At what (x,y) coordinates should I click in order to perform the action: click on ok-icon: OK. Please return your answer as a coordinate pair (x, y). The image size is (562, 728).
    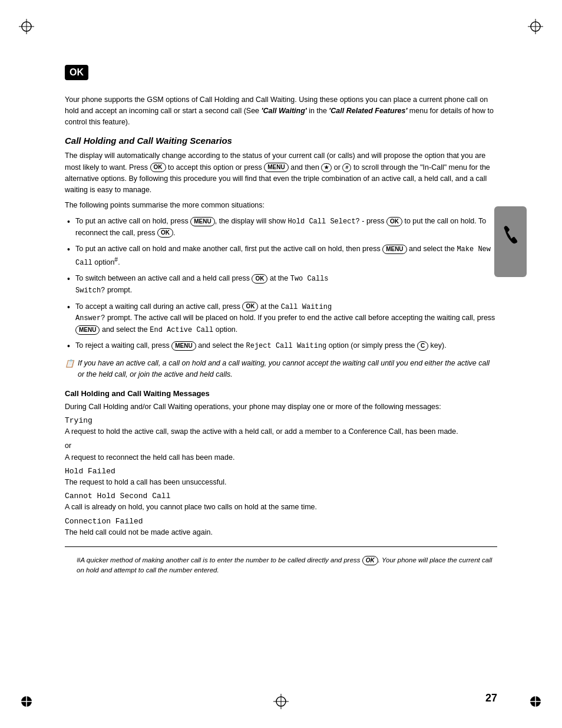
    Looking at the image, I should click on (77, 73).